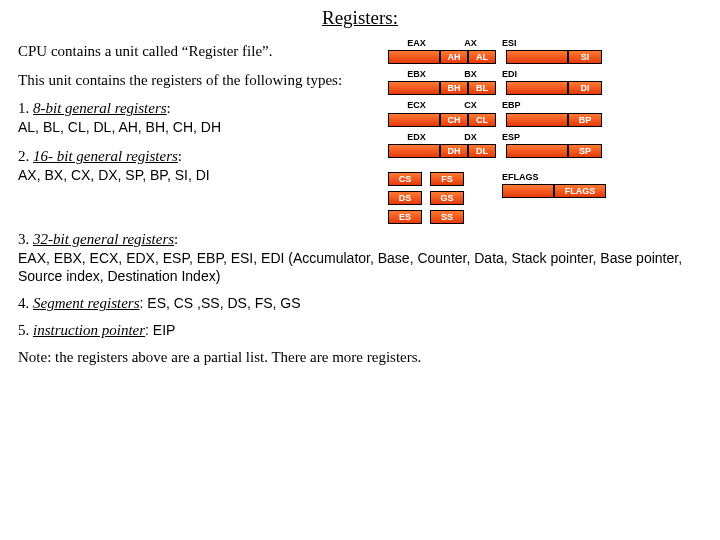  What do you see at coordinates (26, 303) in the screenshot?
I see `section-4-num: 4.` at bounding box center [26, 303].